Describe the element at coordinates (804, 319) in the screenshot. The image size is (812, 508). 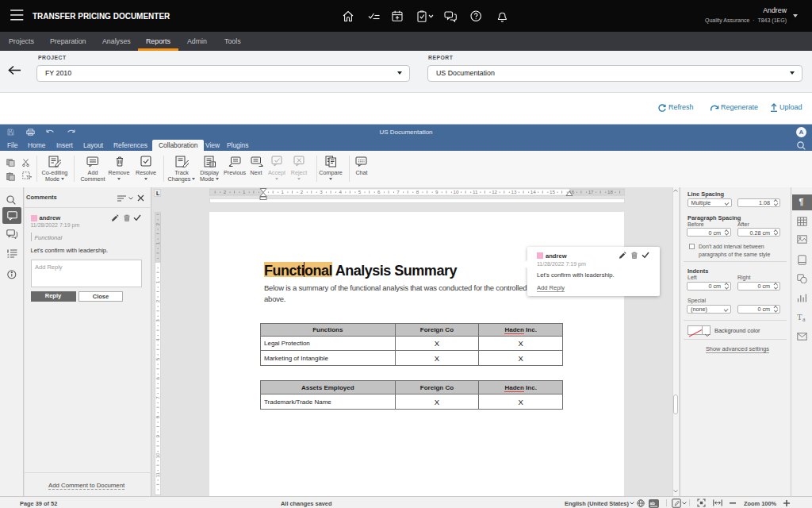
I see `svg-text: a` at that location.